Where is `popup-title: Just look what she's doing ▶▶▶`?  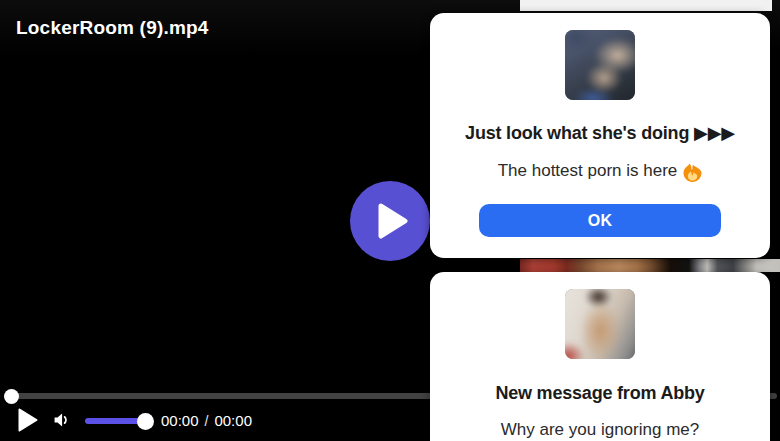 popup-title: Just look what she's doing ▶▶▶ is located at coordinates (600, 133).